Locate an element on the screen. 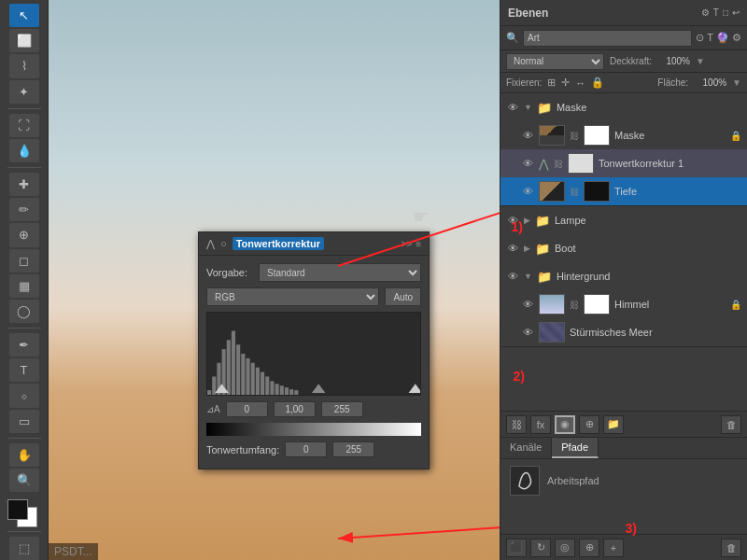 The image size is (747, 560). filter-icon-3: 🔮 is located at coordinates (723, 37).